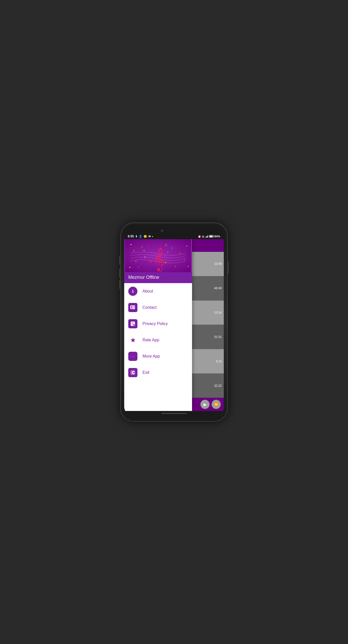 This screenshot has width=348, height=644. Describe the element at coordinates (151, 340) in the screenshot. I see `menu-label-rate: Rate App` at that location.